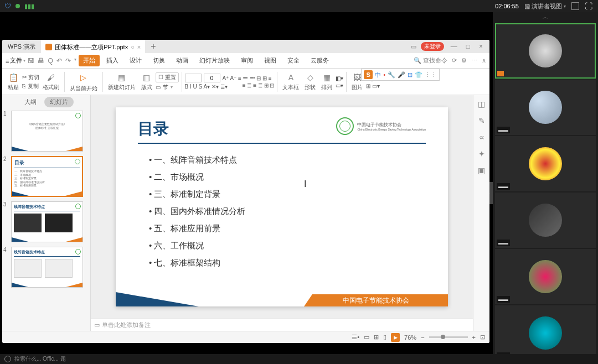  What do you see at coordinates (545, 17) in the screenshot?
I see `scroll-up-icon: ︿` at bounding box center [545, 17].